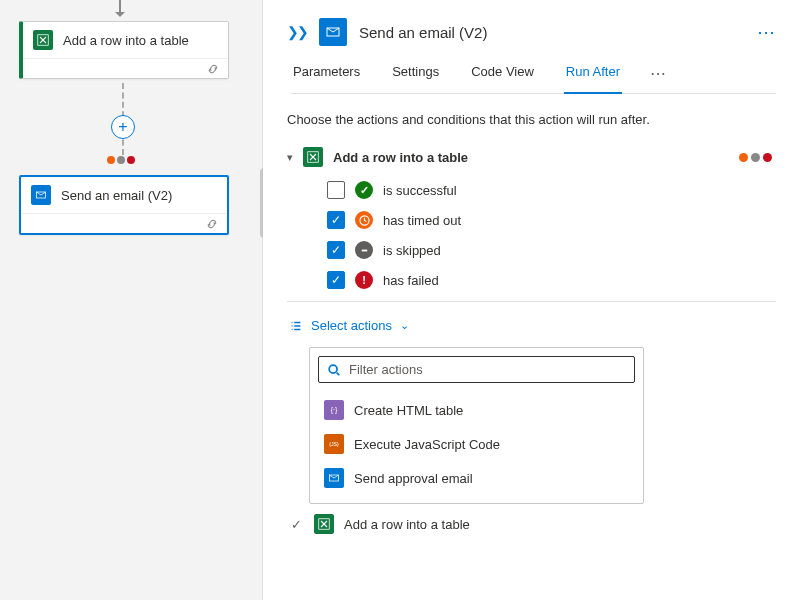 Image resolution: width=800 pixels, height=600 pixels. I want to click on option-label: Send approval email, so click(414, 478).